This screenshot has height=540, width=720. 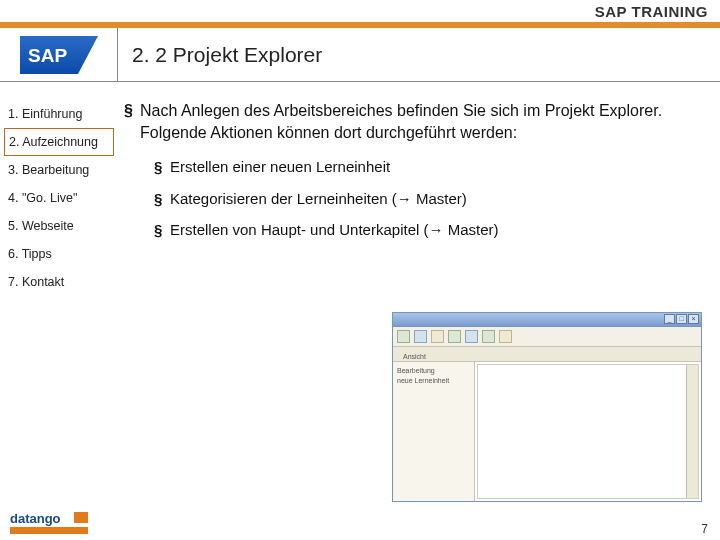 I want to click on minimize-icon: _, so click(x=670, y=319).